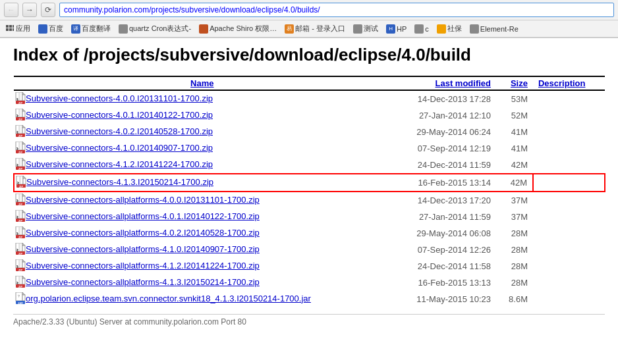 The image size is (618, 364). Describe the element at coordinates (51, 29) in the screenshot. I see `bookmark-baidu: 百度` at that location.